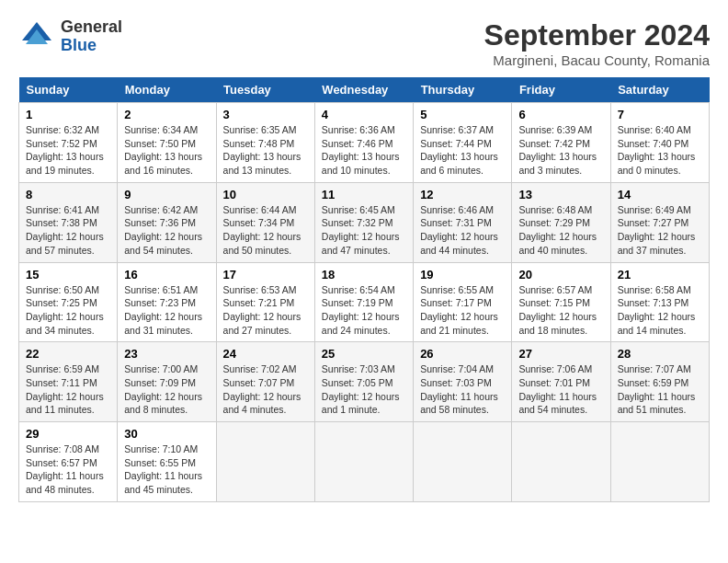 Image resolution: width=728 pixels, height=563 pixels. What do you see at coordinates (364, 462) in the screenshot?
I see `calendar-week-row: 29Sunrise: 7:08 AMSunset: 6:57 PMDayligh…` at bounding box center [364, 462].